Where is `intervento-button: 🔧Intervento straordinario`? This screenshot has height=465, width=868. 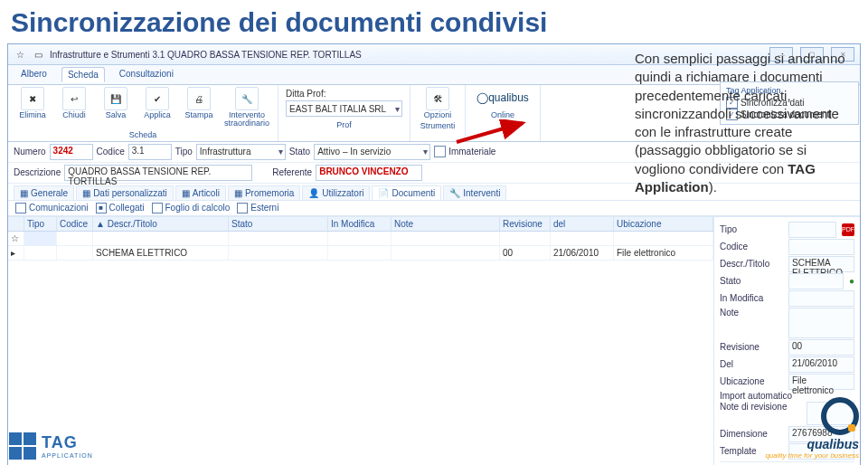 intervento-button: 🔧Intervento straordinario is located at coordinates (247, 108).